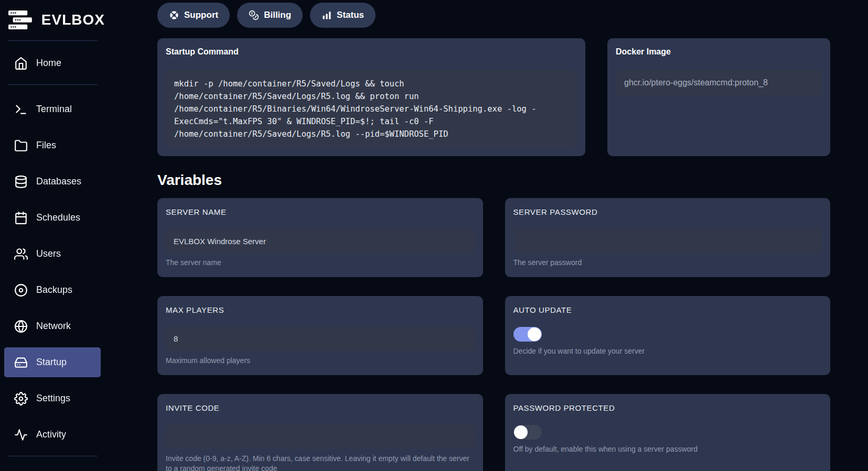  I want to click on server-name-input, so click(320, 241).